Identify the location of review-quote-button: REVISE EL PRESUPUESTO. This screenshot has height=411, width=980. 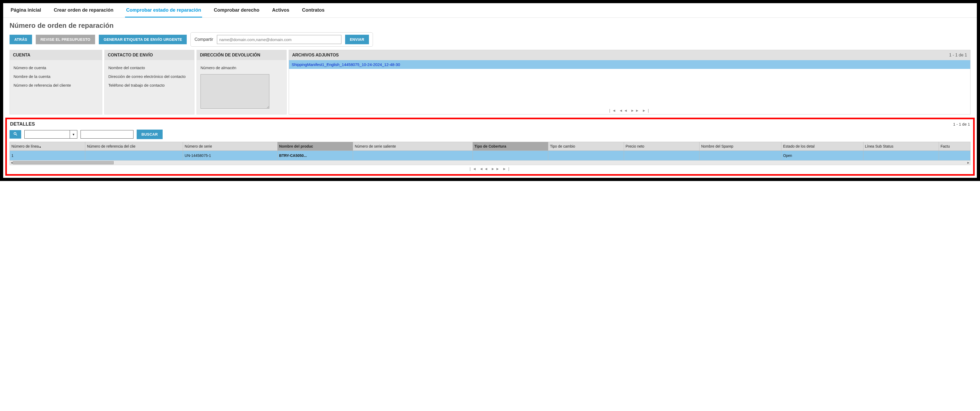
(65, 40).